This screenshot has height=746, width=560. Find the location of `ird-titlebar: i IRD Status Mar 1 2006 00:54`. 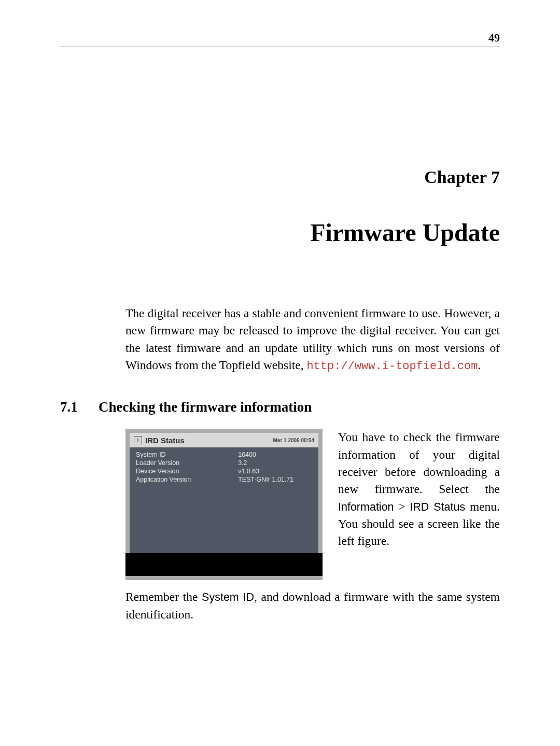

ird-titlebar: i IRD Status Mar 1 2006 00:54 is located at coordinates (224, 440).